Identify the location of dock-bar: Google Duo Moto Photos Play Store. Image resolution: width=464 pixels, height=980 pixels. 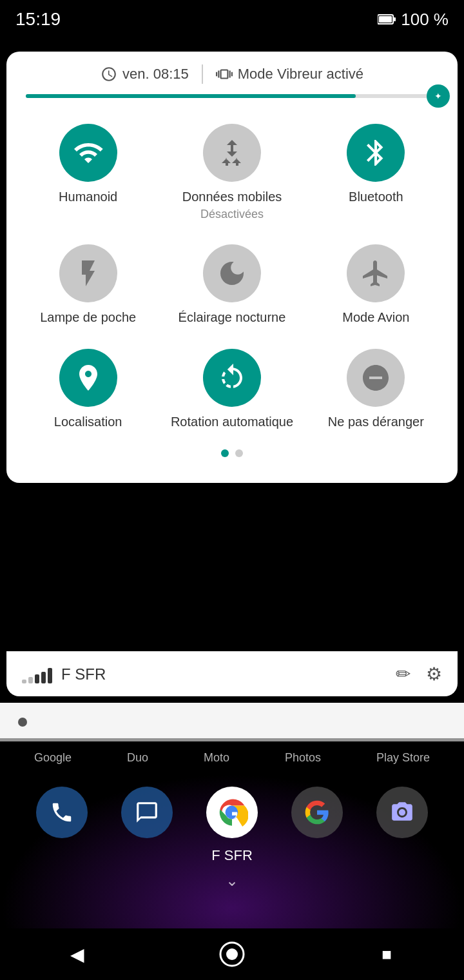
(232, 758).